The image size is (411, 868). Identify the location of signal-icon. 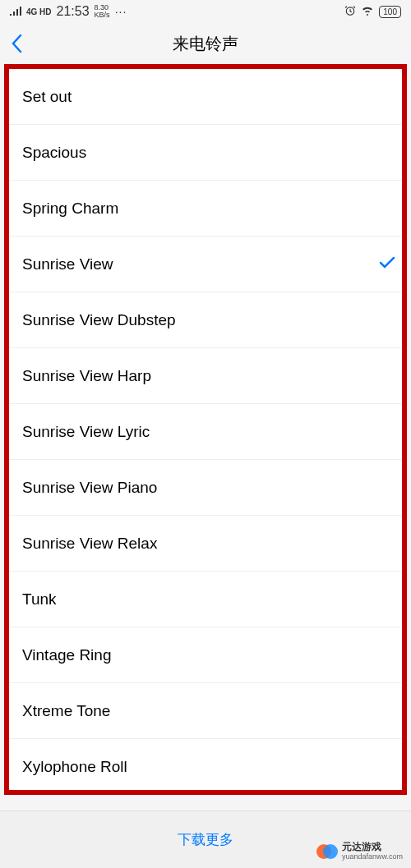
(16, 11).